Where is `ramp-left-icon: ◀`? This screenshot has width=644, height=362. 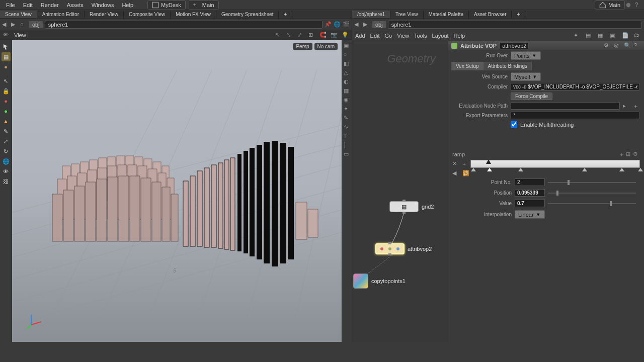 ramp-left-icon: ◀ is located at coordinates (456, 173).